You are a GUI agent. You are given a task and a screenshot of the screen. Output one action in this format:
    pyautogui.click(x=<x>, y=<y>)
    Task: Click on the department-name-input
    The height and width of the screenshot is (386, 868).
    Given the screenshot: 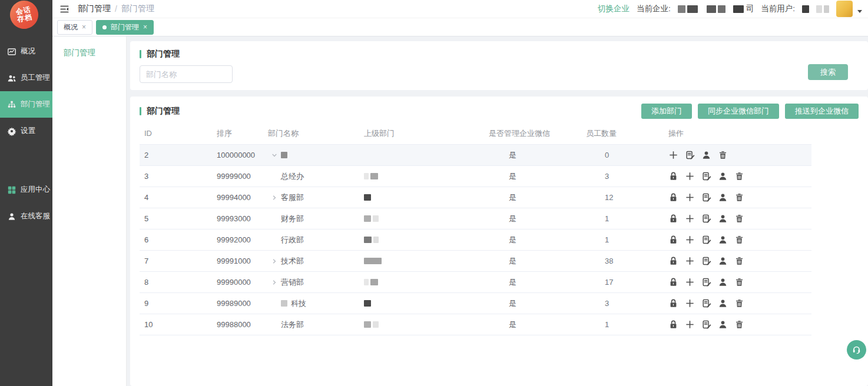 What is the action you would take?
    pyautogui.click(x=186, y=74)
    